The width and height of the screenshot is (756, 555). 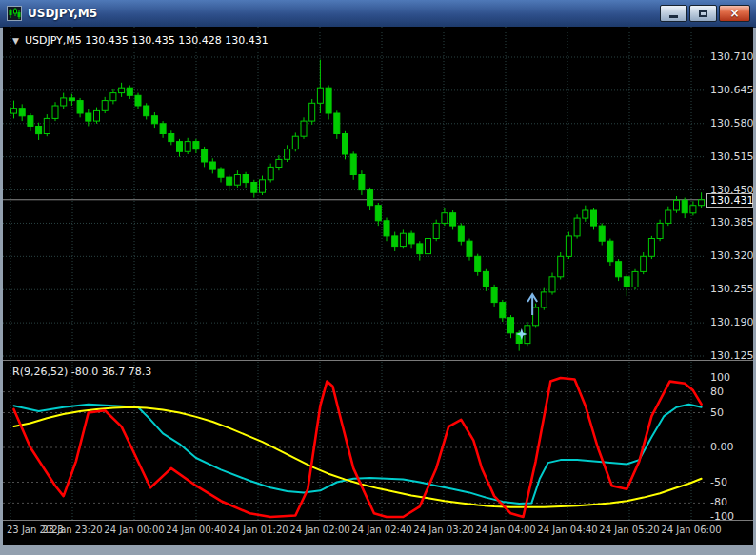 What do you see at coordinates (717, 392) in the screenshot?
I see `indicator-tick-label: 80` at bounding box center [717, 392].